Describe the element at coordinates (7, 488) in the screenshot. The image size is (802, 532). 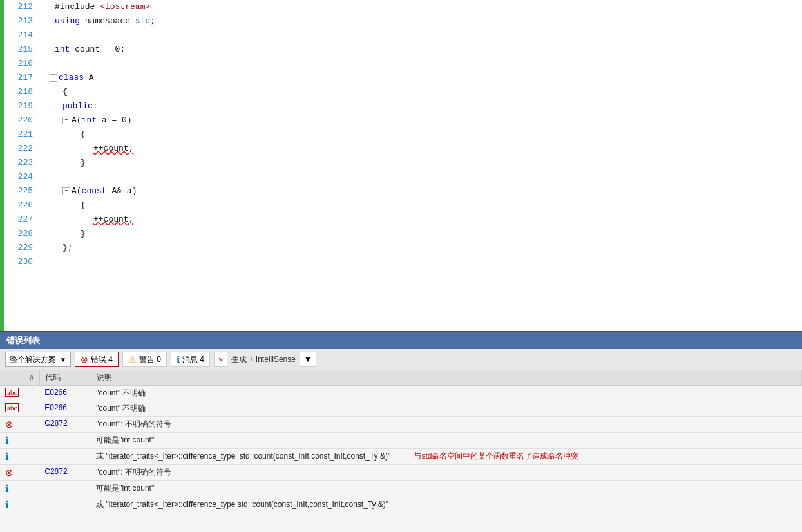
I see `info-circle-icon3: ℹ` at that location.